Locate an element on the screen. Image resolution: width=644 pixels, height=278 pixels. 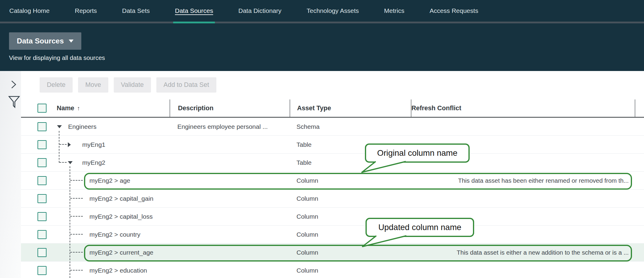
table-row-engineers: EngineersEngineers employee personal ...… is located at coordinates (333, 127).